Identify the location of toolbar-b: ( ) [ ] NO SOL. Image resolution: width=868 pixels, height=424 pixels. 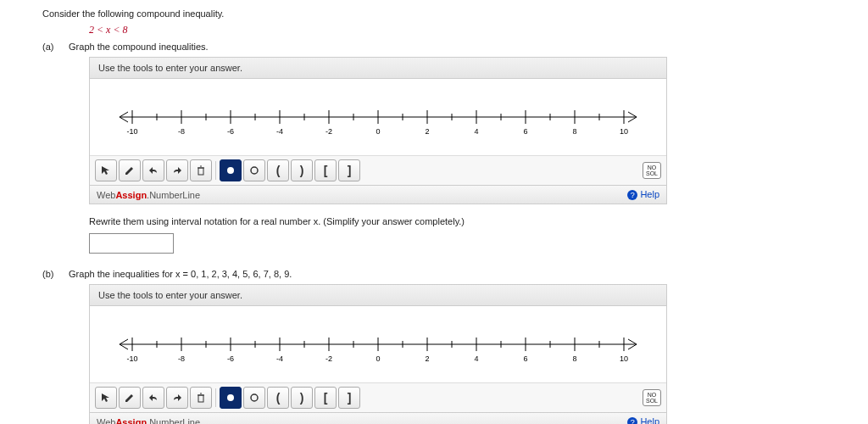
(378, 397).